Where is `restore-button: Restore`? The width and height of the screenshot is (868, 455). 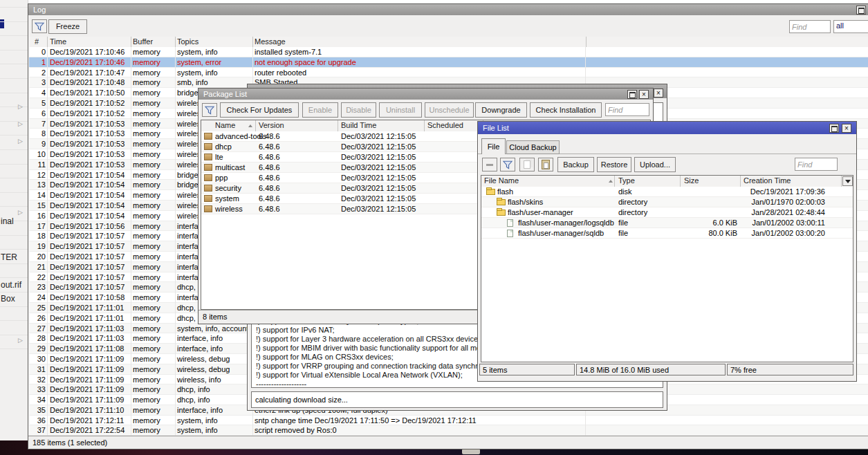 restore-button: Restore is located at coordinates (614, 165).